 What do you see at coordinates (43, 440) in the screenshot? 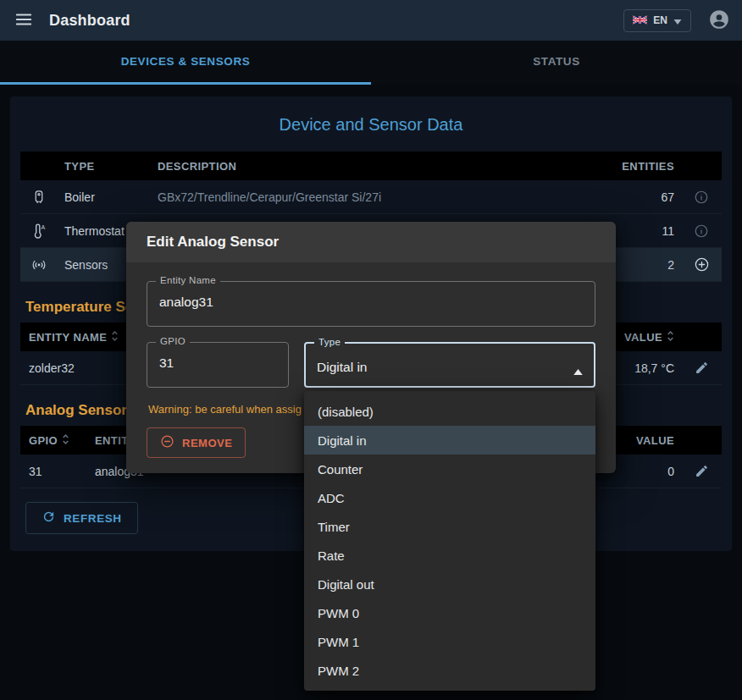
I see `header-gpio: GPIO` at bounding box center [43, 440].